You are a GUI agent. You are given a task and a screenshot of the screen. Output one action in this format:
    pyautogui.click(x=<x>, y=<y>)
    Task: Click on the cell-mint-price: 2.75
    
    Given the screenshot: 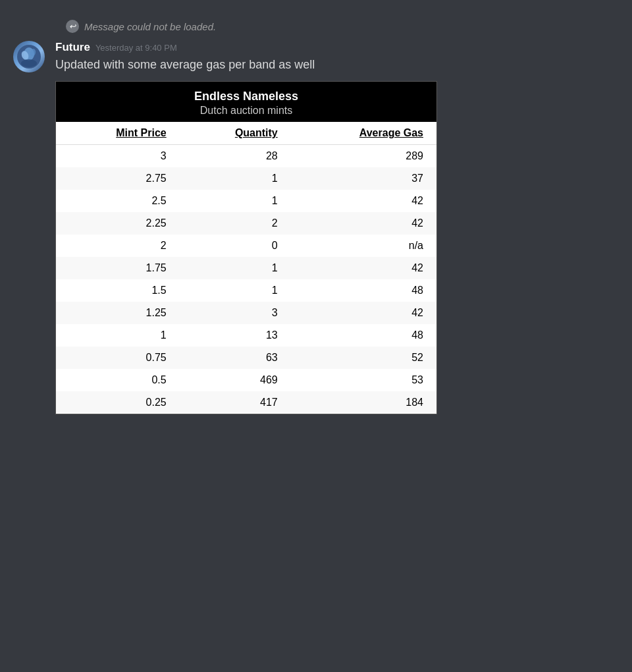 What is the action you would take?
    pyautogui.click(x=118, y=179)
    